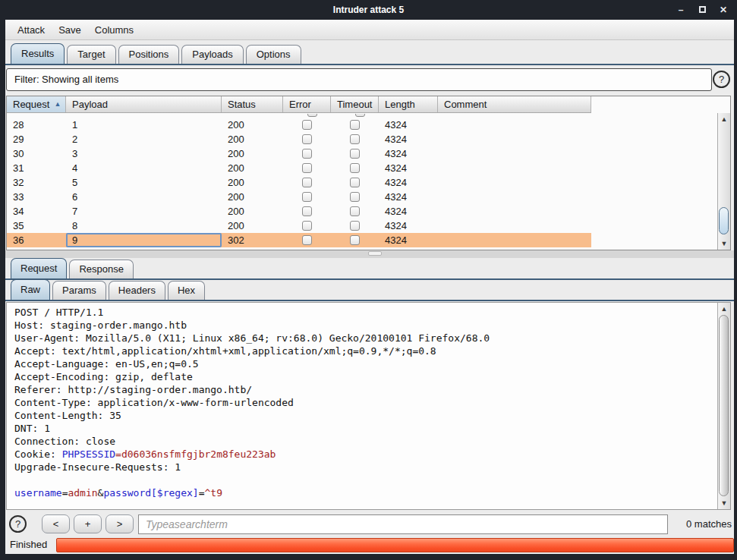  Describe the element at coordinates (273, 55) in the screenshot. I see `tab-options: Options` at that location.